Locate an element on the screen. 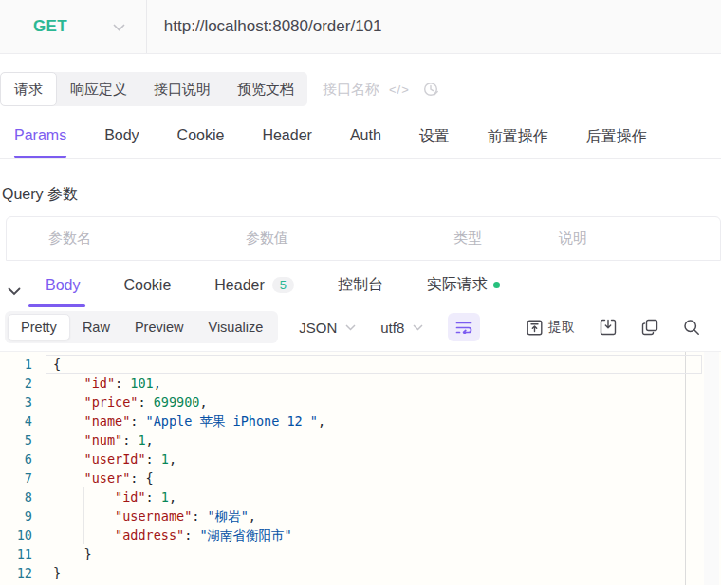 This screenshot has width=721, height=588. format-value: JSON is located at coordinates (318, 328).